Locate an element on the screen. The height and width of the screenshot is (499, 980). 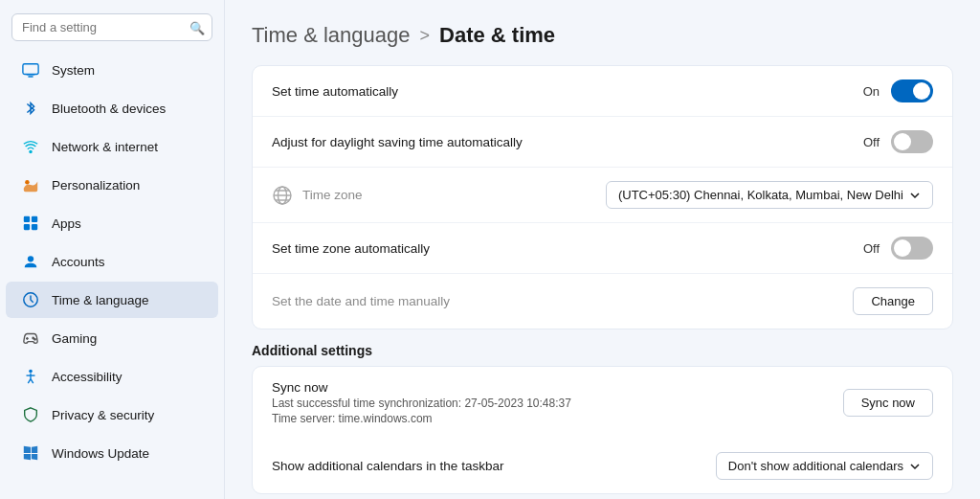
sidebar-item-apps: Apps is located at coordinates (112, 223).